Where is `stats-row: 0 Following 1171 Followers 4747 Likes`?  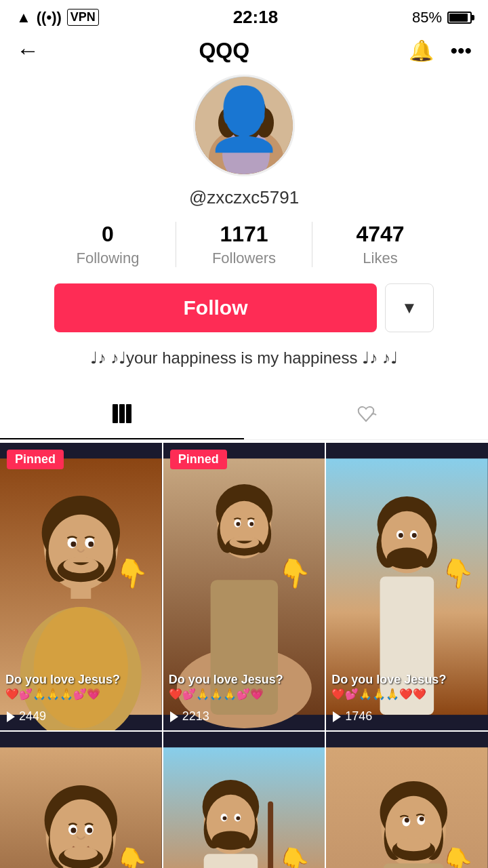
stats-row: 0 Following 1171 Followers 4747 Likes is located at coordinates (244, 244).